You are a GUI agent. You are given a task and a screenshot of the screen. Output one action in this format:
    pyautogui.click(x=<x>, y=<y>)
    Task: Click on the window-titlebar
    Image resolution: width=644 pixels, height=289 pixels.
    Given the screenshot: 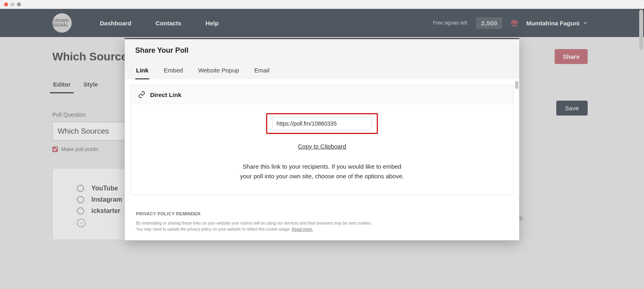 What is the action you would take?
    pyautogui.click(x=322, y=4)
    